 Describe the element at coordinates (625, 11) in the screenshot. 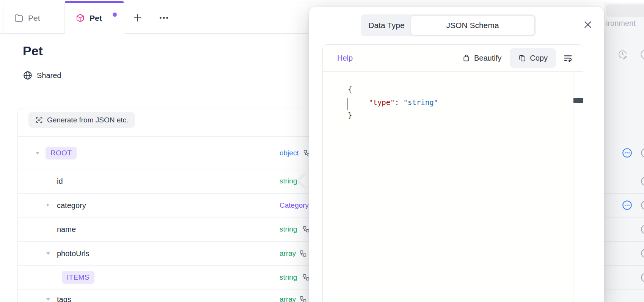

I see `toolbar-button-partial` at that location.